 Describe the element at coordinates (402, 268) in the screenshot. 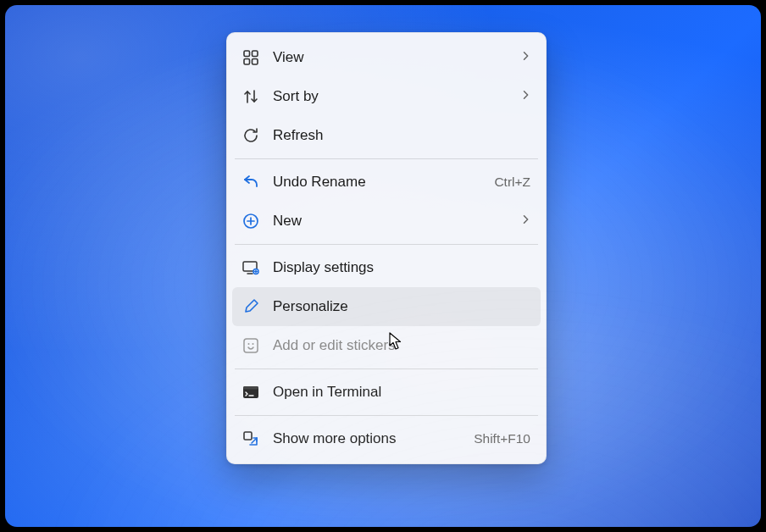

I see `menu-item-label: Display settings` at that location.